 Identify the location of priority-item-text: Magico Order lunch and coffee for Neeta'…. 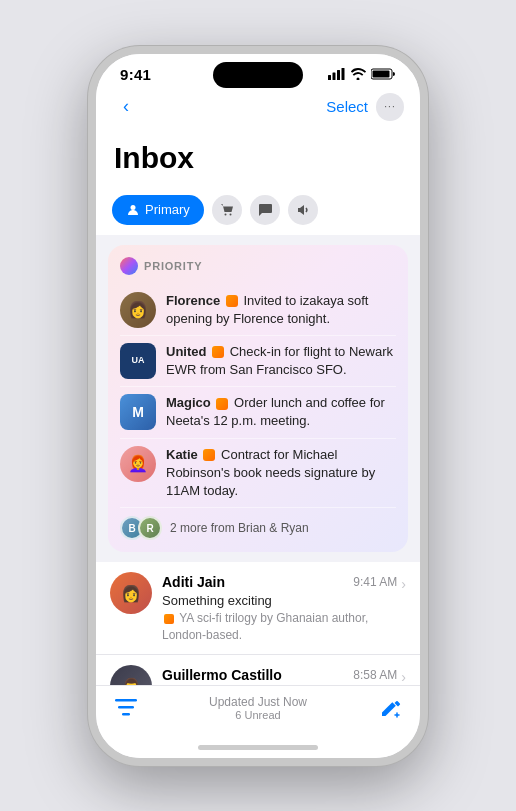
(281, 412).